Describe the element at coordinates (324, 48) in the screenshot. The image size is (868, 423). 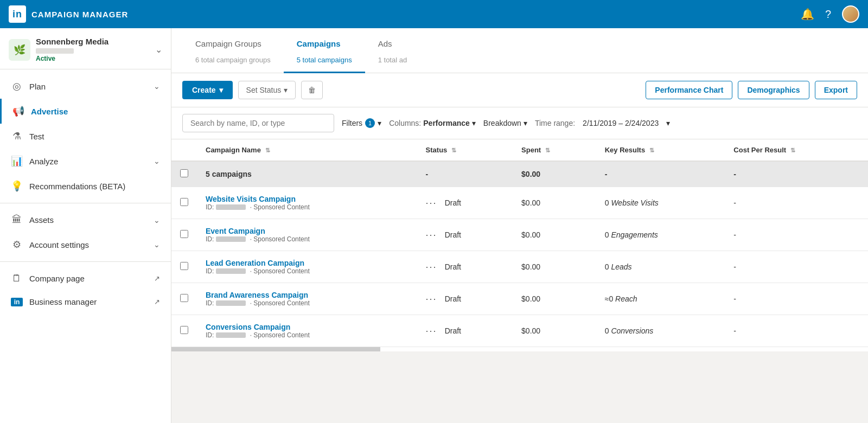
I see `tab-campaigns-label: Campaigns` at that location.